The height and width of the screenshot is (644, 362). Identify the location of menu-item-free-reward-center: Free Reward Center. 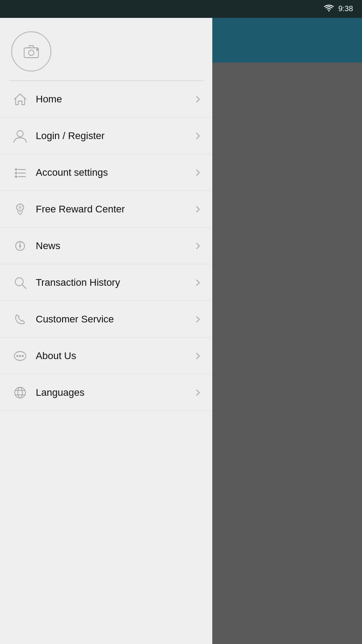
(106, 209).